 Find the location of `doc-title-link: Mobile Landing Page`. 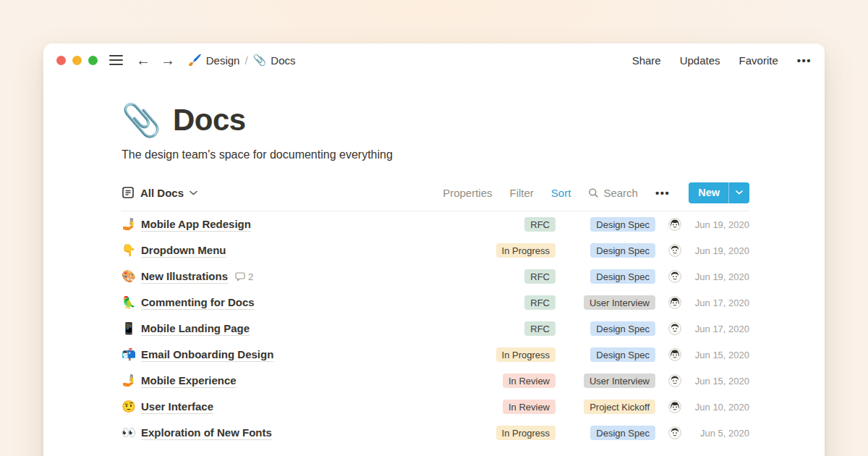

doc-title-link: Mobile Landing Page is located at coordinates (195, 329).